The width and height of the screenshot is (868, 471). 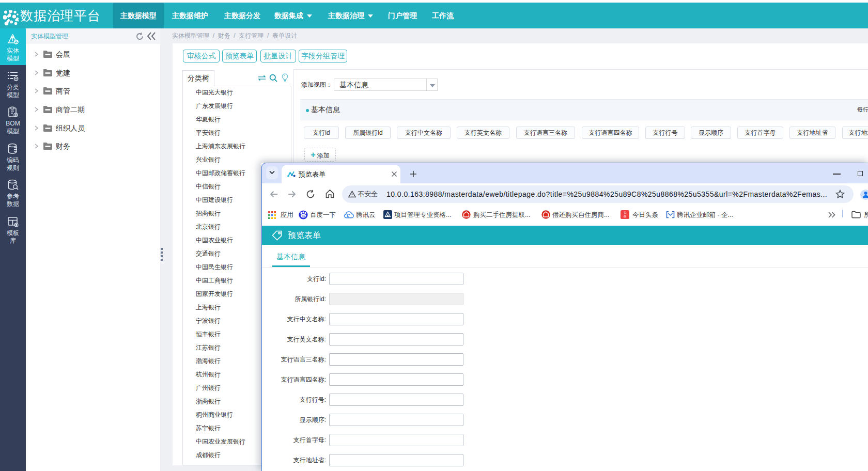 I want to click on svg-text: du, so click(x=303, y=216).